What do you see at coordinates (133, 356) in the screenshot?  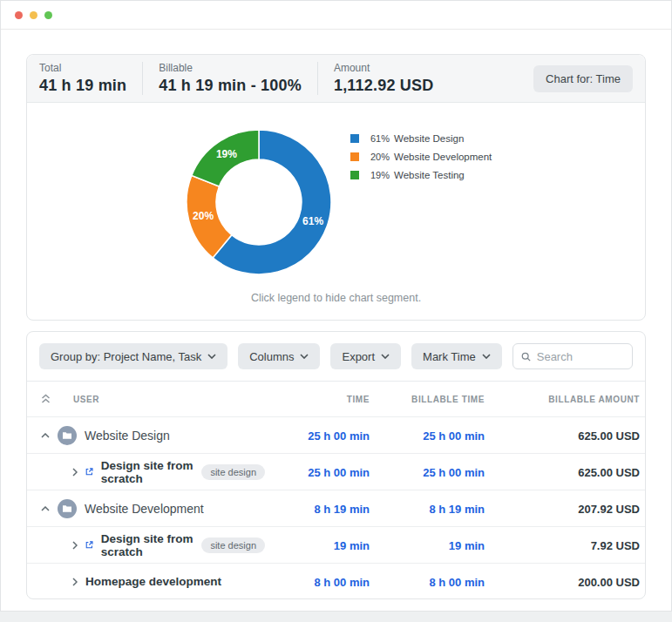 I see `group-by-dropdown: Group by: Project Name, Task` at bounding box center [133, 356].